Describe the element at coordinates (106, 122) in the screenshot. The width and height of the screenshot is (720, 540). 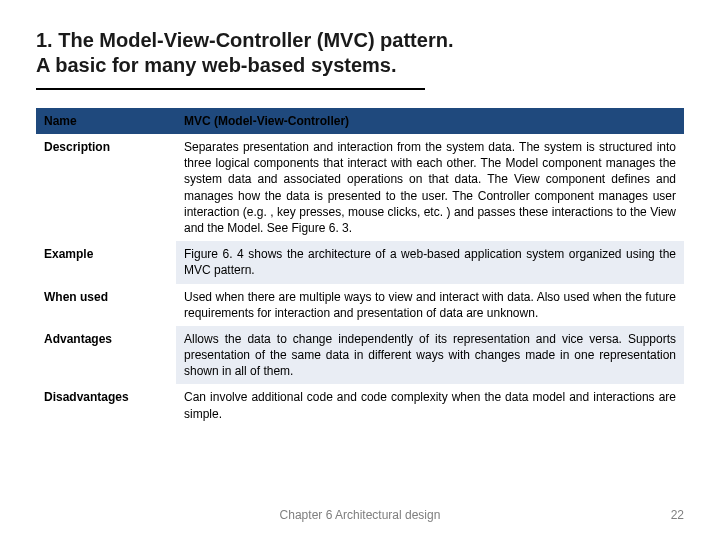
I see `header-name: Name` at that location.